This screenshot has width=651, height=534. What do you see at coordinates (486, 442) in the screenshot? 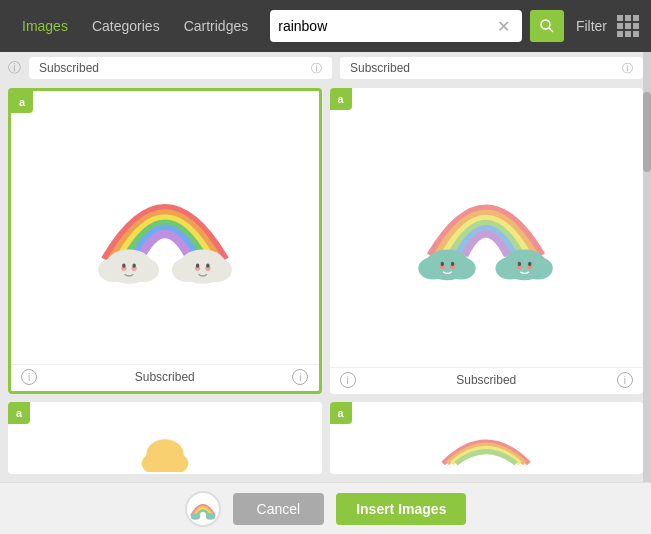
I see `partial-image-rainbow` at bounding box center [486, 442].